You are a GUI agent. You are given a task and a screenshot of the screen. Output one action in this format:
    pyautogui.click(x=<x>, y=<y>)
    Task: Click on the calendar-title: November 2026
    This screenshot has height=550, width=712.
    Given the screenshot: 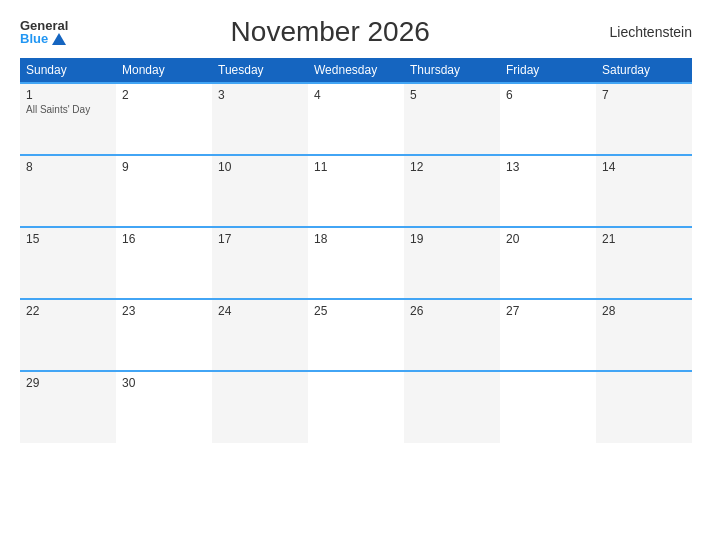 What is the action you would take?
    pyautogui.click(x=330, y=32)
    